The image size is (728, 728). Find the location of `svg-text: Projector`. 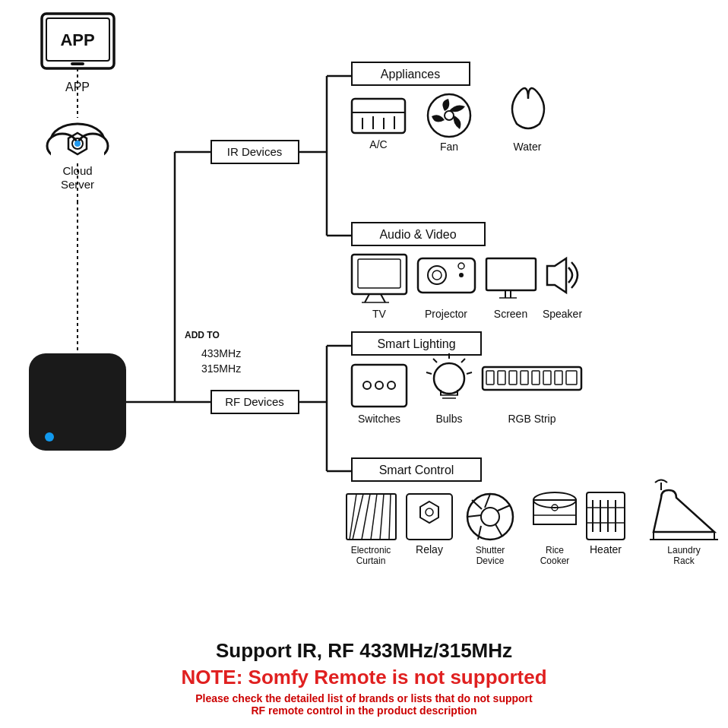

svg-text: Projector is located at coordinates (446, 314).